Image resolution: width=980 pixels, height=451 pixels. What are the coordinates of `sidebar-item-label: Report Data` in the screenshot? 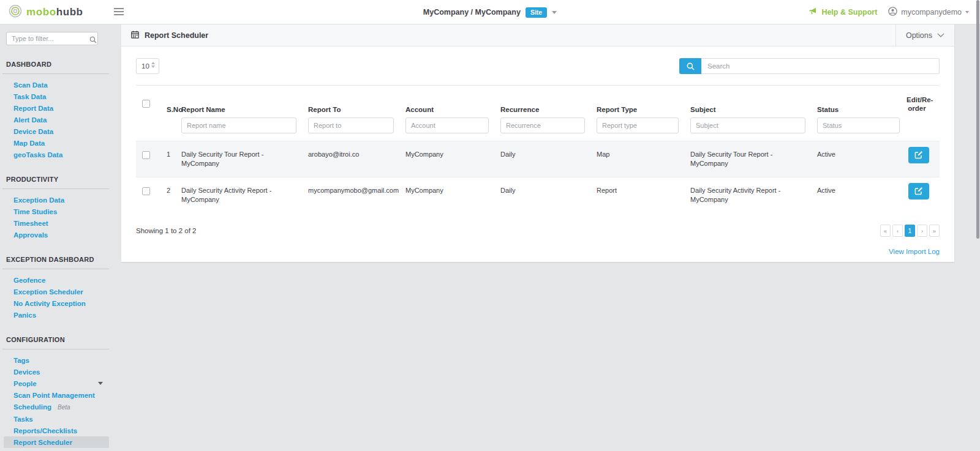 It's located at (33, 108).